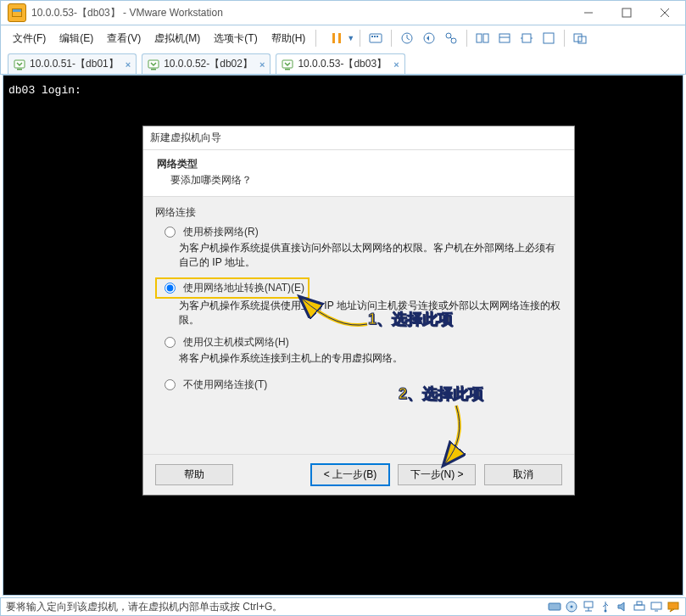 The width and height of the screenshot is (686, 616). What do you see at coordinates (288, 39) in the screenshot?
I see `menu-help: 帮助(H)` at bounding box center [288, 39].